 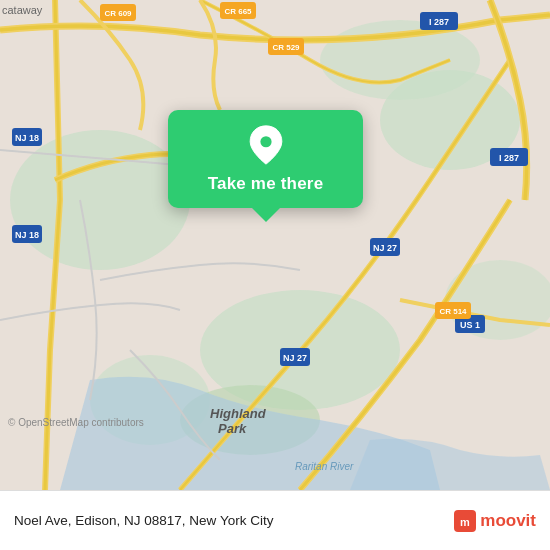 I want to click on svg-text: Raritan River, so click(x=324, y=466).